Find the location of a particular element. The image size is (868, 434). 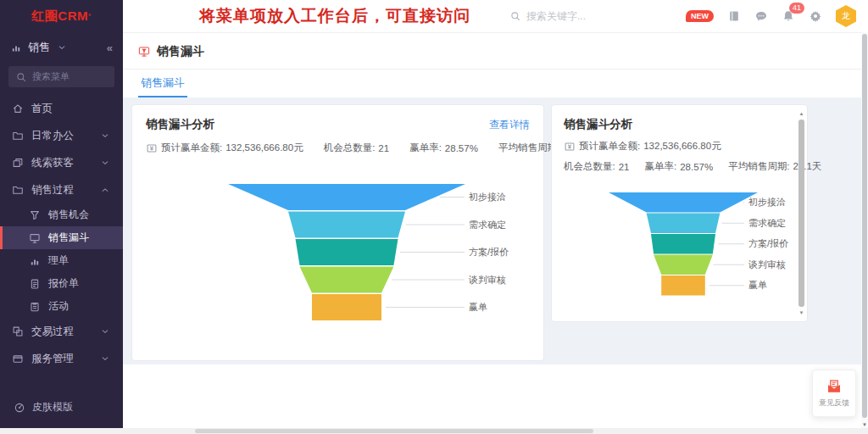

sidebar-item-quotation: 报价单 is located at coordinates (61, 283).